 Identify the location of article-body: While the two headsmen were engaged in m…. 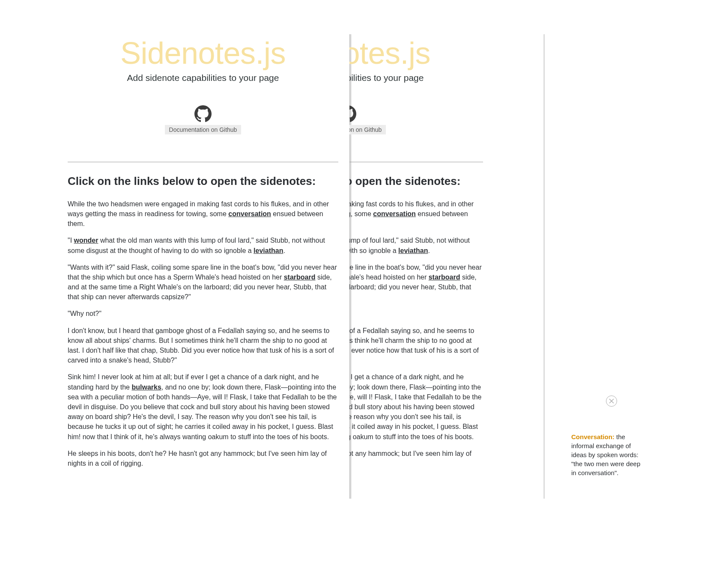
(416, 334).